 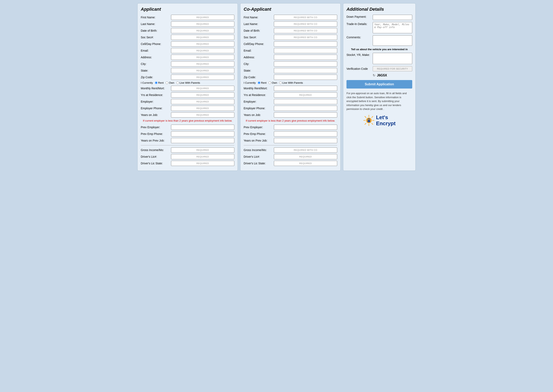 What do you see at coordinates (203, 17) in the screenshot?
I see `app-first-name-input` at bounding box center [203, 17].